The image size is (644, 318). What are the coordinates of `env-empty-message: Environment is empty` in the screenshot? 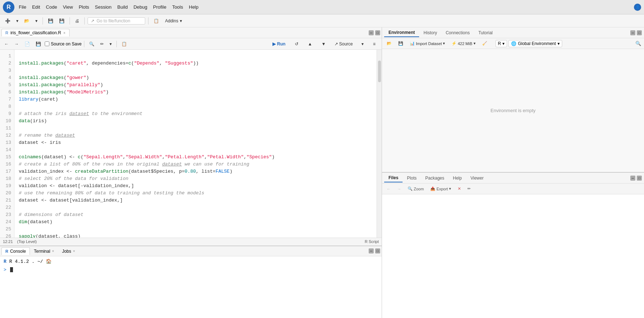 It's located at (513, 110).